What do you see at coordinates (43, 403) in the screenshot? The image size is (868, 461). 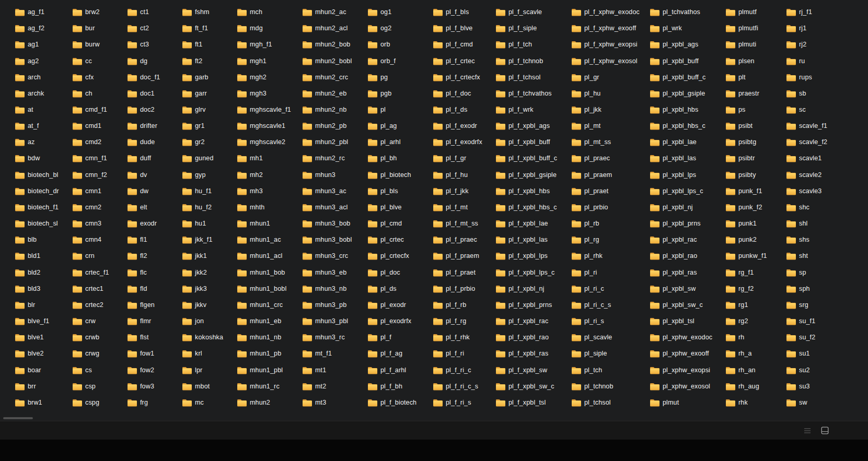 I see `folder-item: brw1` at bounding box center [43, 403].